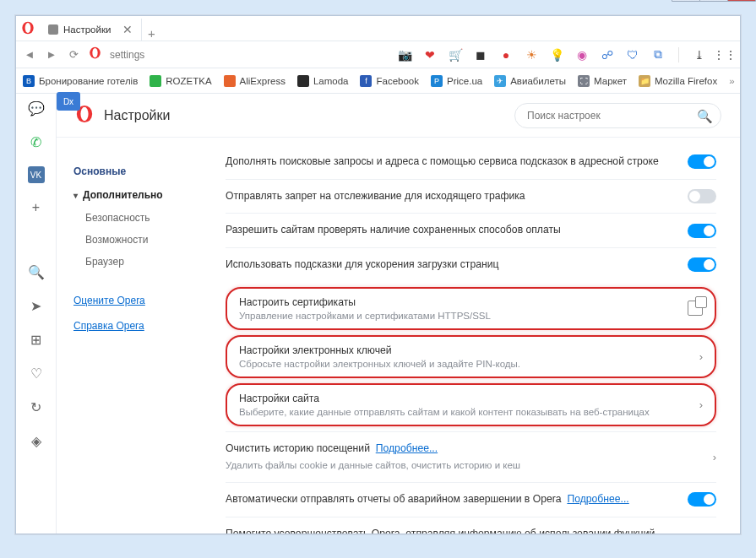  Describe the element at coordinates (471, 309) in the screenshot. I see `setting-certificates: Настроить сертификаты Управление настрой…` at that location.